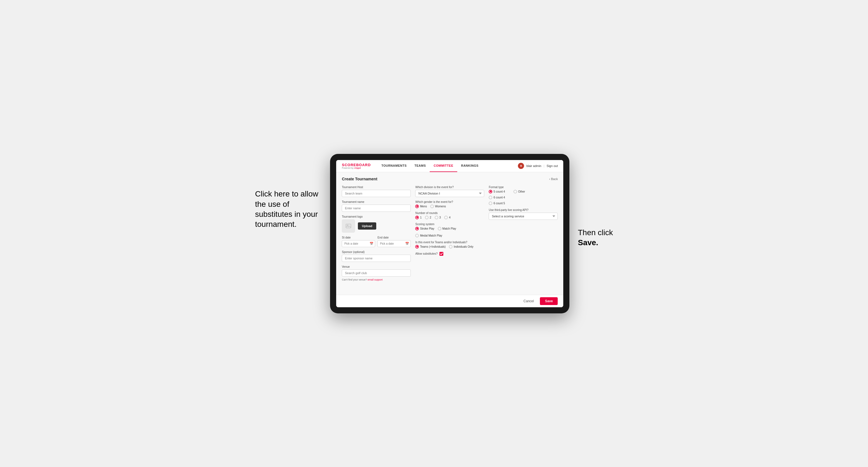  Describe the element at coordinates (552, 166) in the screenshot. I see `sign-out-link: Sign out` at that location.